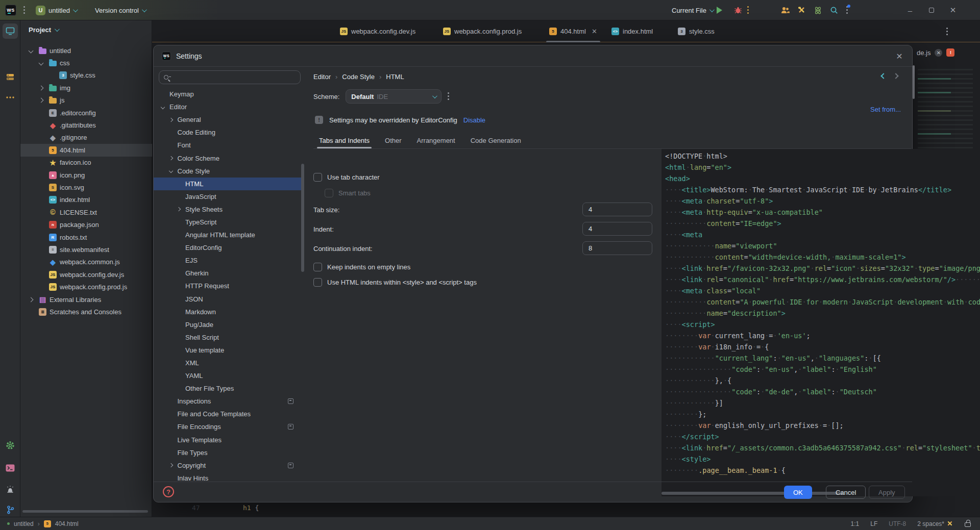 This screenshot has width=980, height=530. Describe the element at coordinates (86, 200) in the screenshot. I see `project-tree-item: <>index.html` at that location.